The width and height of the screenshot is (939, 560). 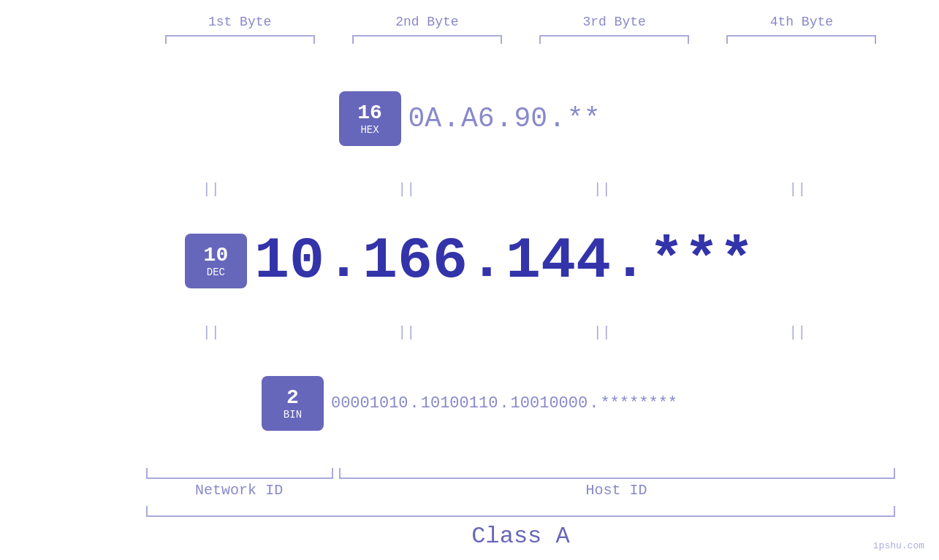 I want to click on top-brackets-row, so click(x=469, y=42).